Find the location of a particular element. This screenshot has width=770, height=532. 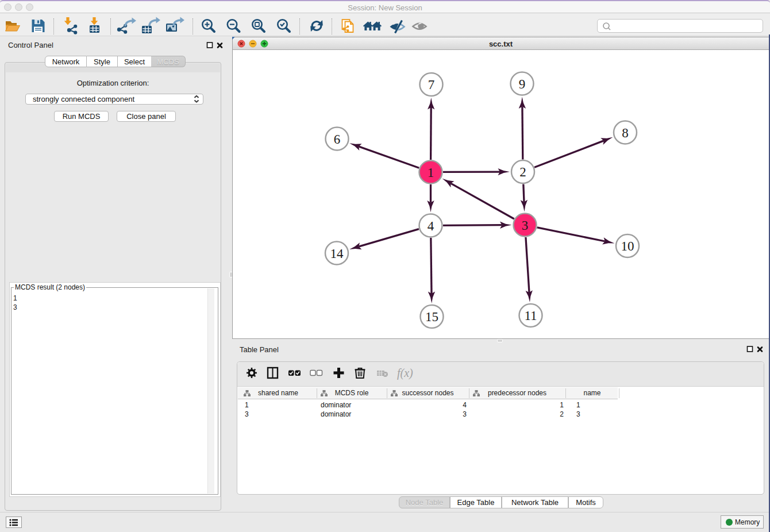

svg-text: 14 is located at coordinates (337, 254).